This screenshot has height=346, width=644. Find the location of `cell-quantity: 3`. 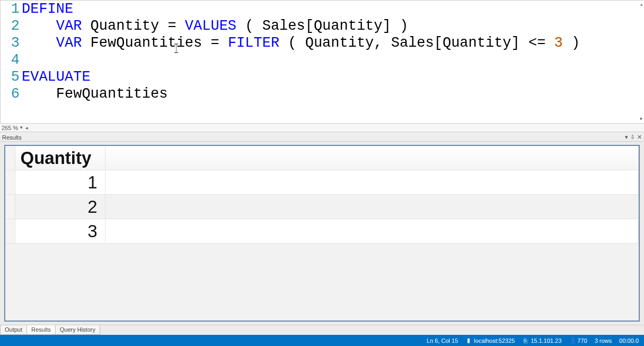

cell-quantity: 3 is located at coordinates (60, 231).